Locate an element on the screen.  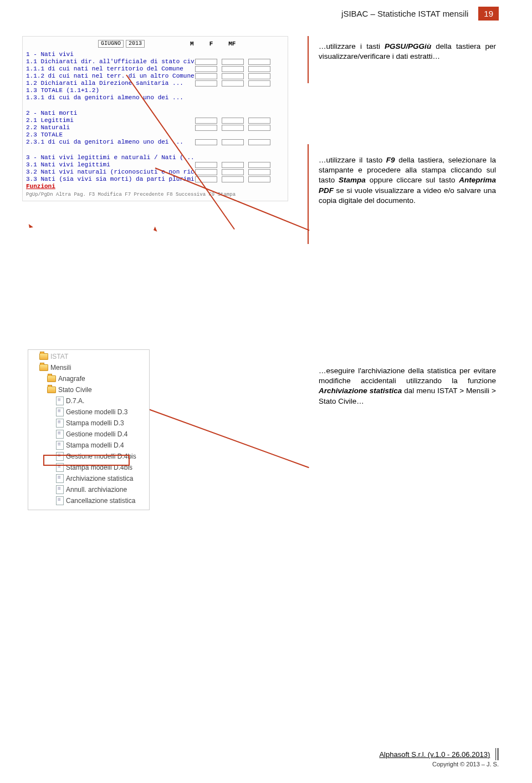
tree-leaf: Archiviazione statistica is located at coordinates (100, 479).